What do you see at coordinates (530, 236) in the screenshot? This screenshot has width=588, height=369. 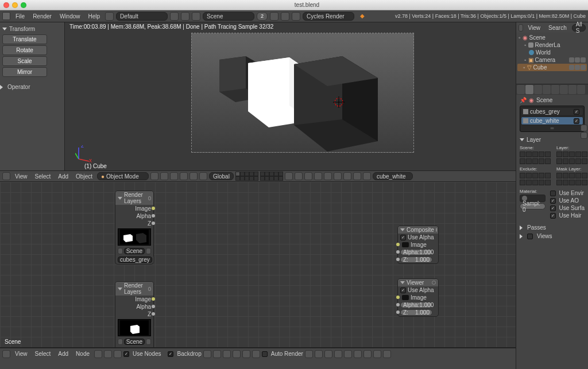 I see `views-enable-checkbox` at bounding box center [530, 236].